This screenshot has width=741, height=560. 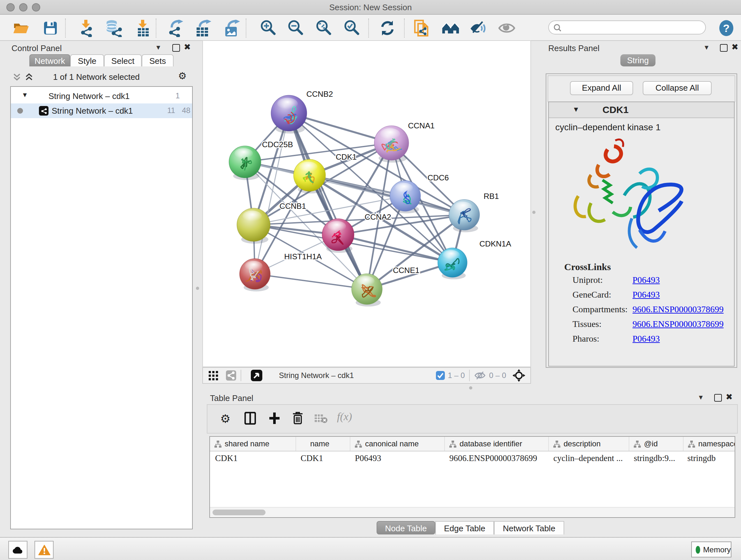 I want to click on refresh-icon, so click(x=387, y=28).